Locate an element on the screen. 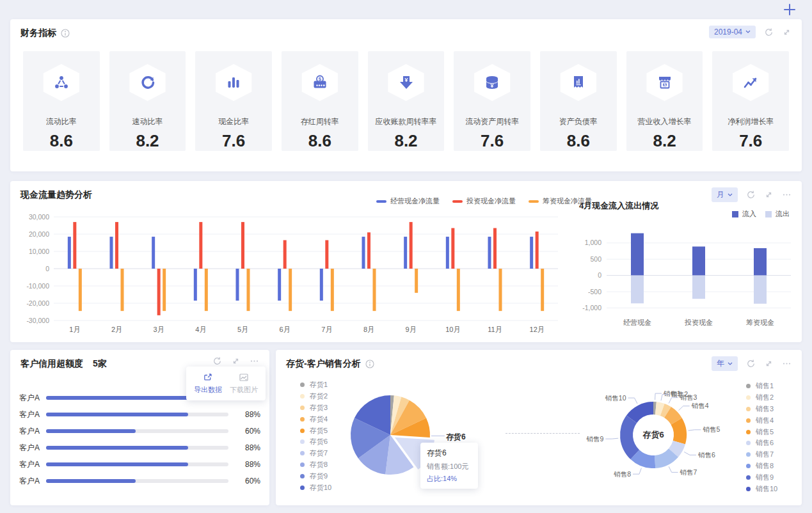 The width and height of the screenshot is (812, 513). metric-card: $存红周转率8.6 is located at coordinates (320, 101).